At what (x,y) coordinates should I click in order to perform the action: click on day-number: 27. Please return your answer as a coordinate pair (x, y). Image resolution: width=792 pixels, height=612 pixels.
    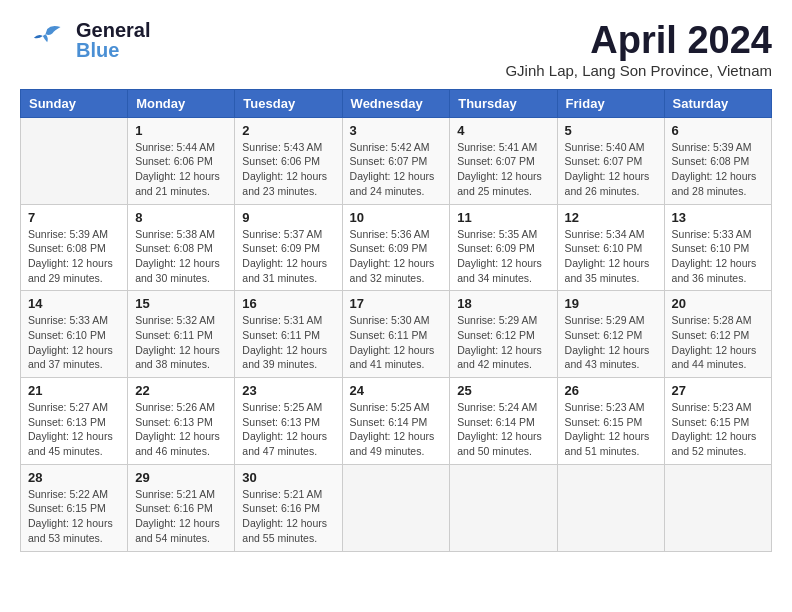
    Looking at the image, I should click on (718, 390).